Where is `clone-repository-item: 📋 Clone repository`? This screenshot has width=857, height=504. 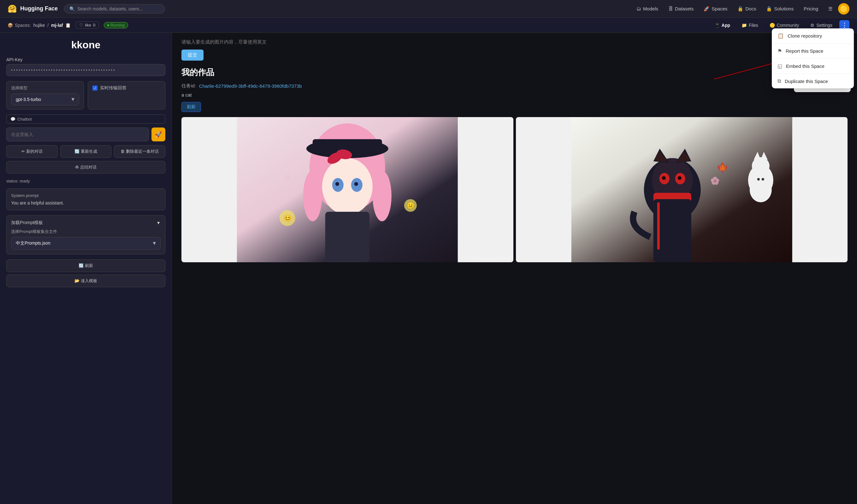 clone-repository-item: 📋 Clone repository is located at coordinates (813, 36).